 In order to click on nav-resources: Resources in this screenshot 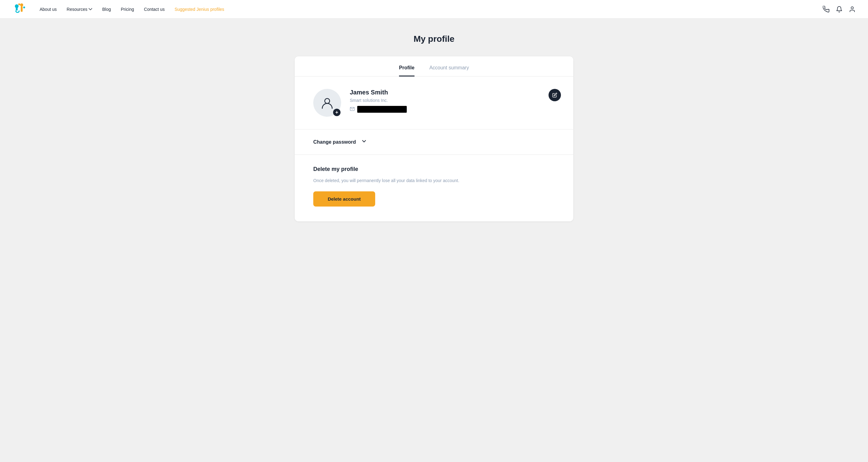, I will do `click(80, 9)`.